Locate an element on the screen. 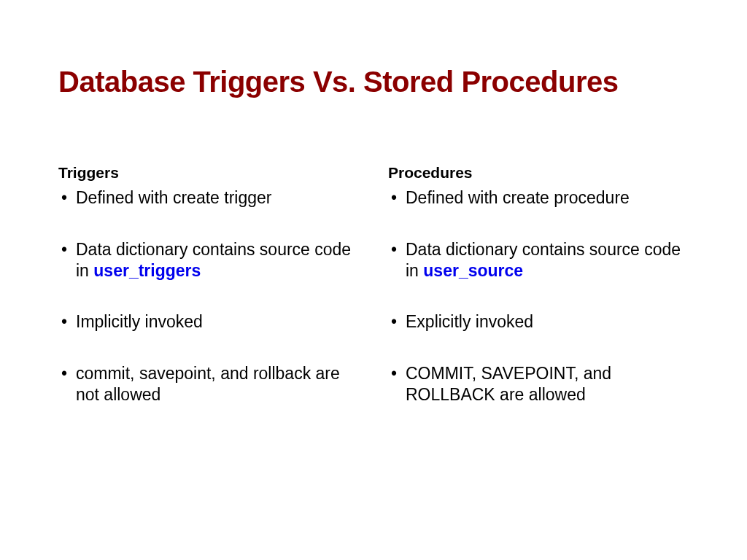 Image resolution: width=747 pixels, height=560 pixels. keyword-highlight: user_triggers is located at coordinates (147, 271).